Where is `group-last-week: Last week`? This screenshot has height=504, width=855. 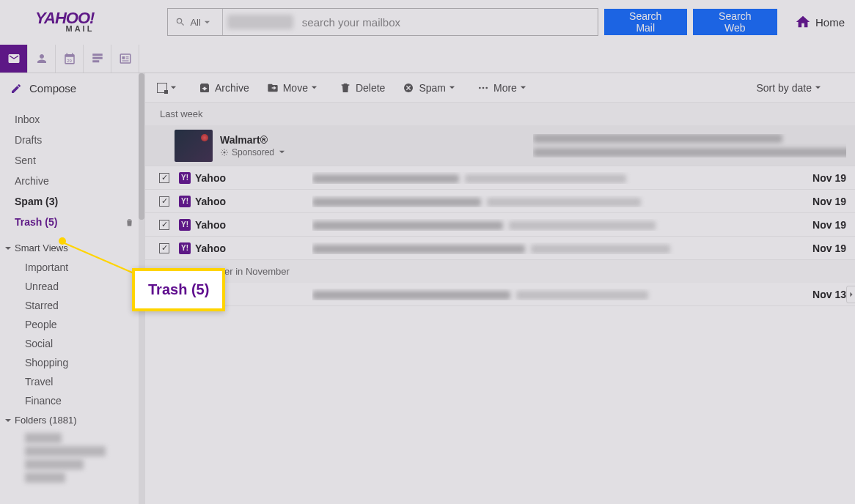
group-last-week: Last week is located at coordinates (500, 114).